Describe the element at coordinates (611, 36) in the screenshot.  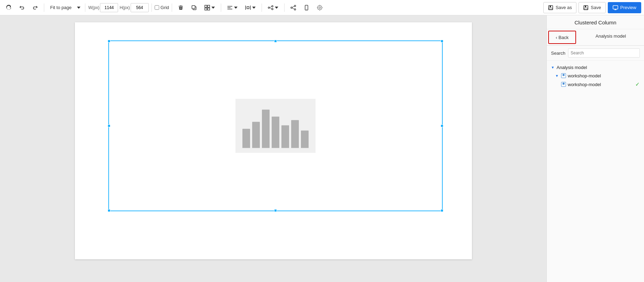
I see `analysis-model-tab: Analysis model` at that location.